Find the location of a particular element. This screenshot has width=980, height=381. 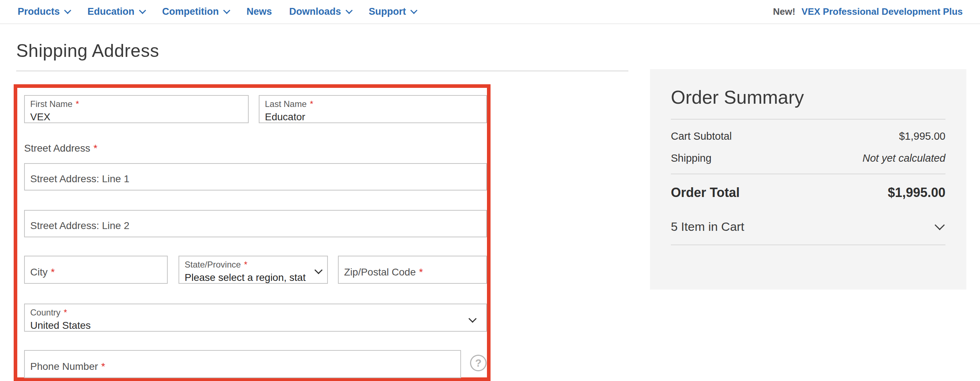

street-address-label: Street Address* is located at coordinates (61, 148).